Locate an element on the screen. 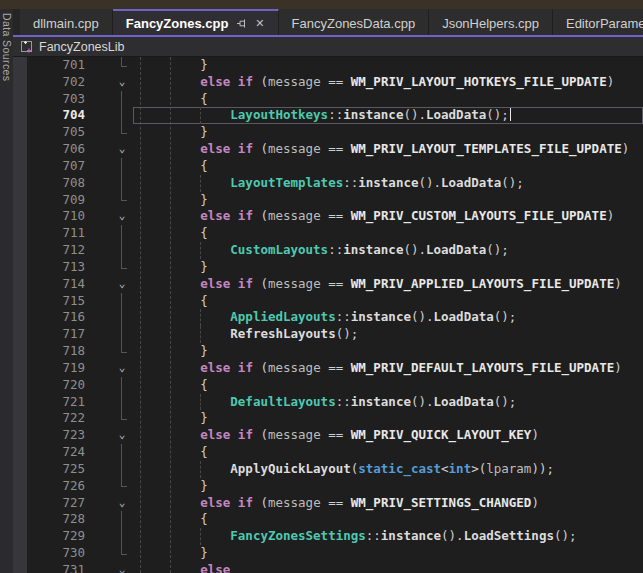 The width and height of the screenshot is (643, 573). line-number: 709 is located at coordinates (56, 200).